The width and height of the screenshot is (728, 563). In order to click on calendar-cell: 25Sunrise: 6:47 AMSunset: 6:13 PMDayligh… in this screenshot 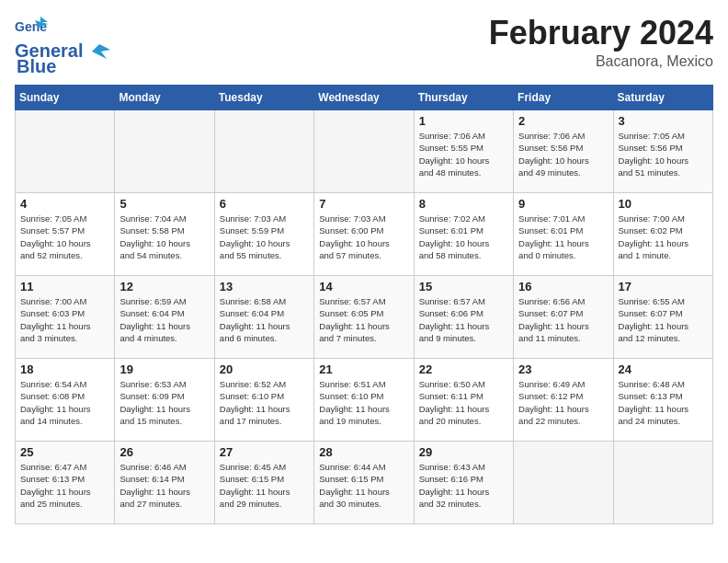, I will do `click(65, 483)`.